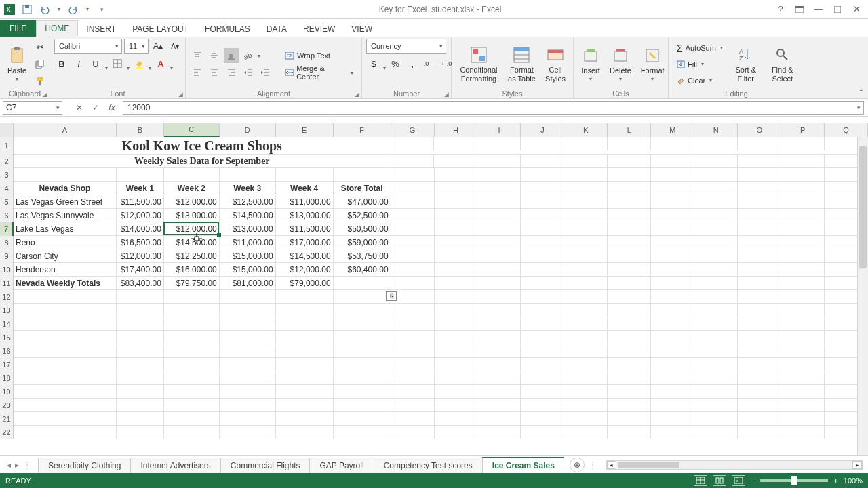  What do you see at coordinates (202, 161) in the screenshot?
I see `subtitle-cell: Weekly Sales Data for September` at bounding box center [202, 161].